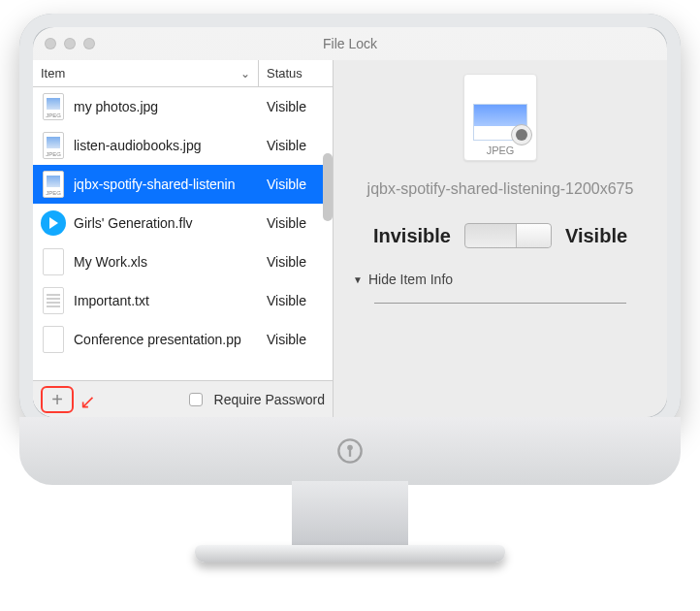 The height and width of the screenshot is (611, 700). I want to click on file-preview-icon: JPEG, so click(500, 117).